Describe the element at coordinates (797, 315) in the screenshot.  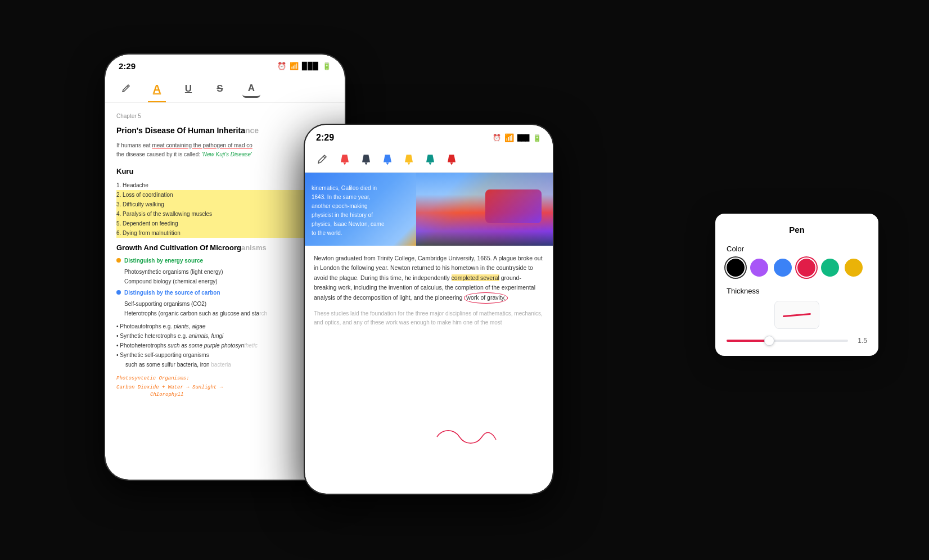
I see `thickness-preview-line` at that location.